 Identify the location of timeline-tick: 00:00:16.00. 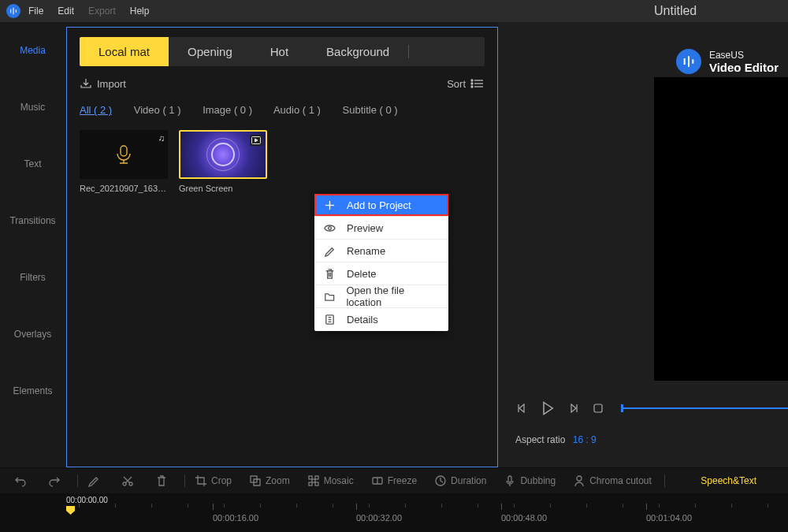
(236, 513).